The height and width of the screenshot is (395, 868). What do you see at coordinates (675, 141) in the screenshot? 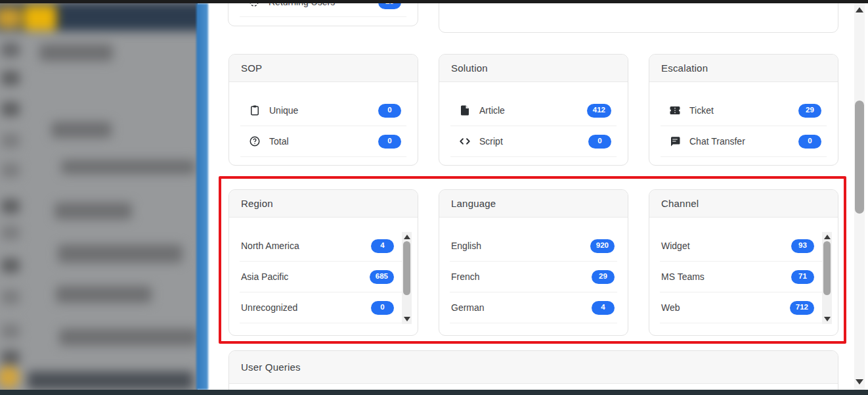
I see `chat-icon` at bounding box center [675, 141].